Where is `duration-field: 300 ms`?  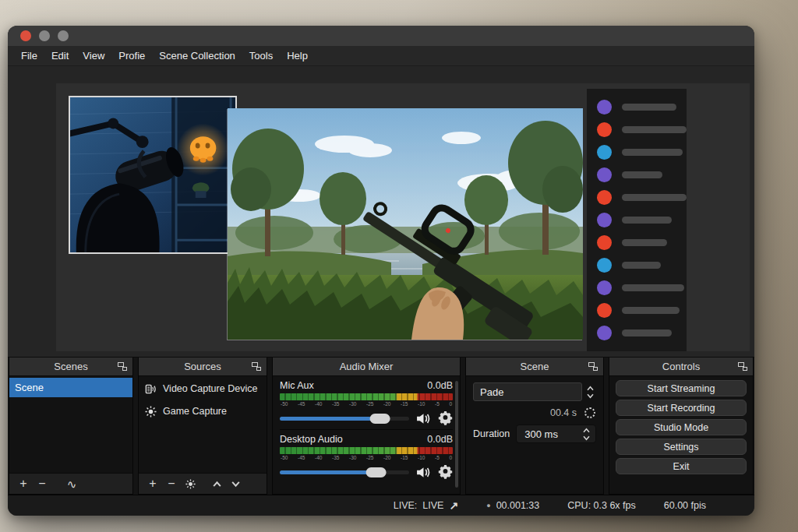
duration-field: 300 ms is located at coordinates (556, 434).